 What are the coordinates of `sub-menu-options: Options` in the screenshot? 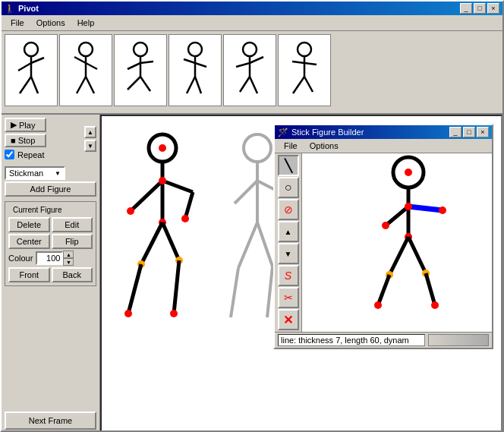 It's located at (324, 146).